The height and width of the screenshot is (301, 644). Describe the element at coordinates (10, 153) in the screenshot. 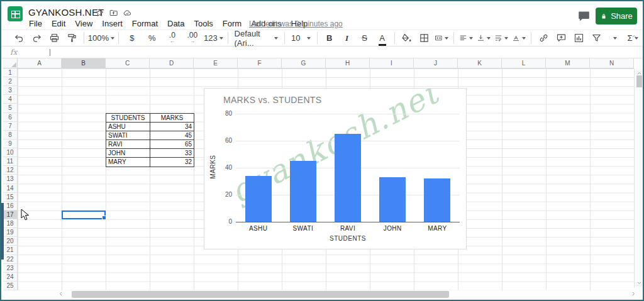

I see `row-header-10: 10` at that location.